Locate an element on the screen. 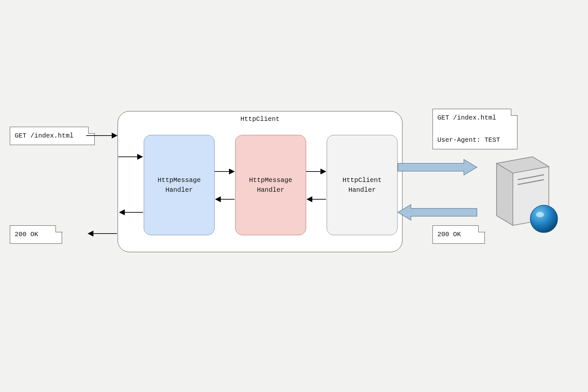 The image size is (588, 392). note-right-response: 200 OK is located at coordinates (459, 235).